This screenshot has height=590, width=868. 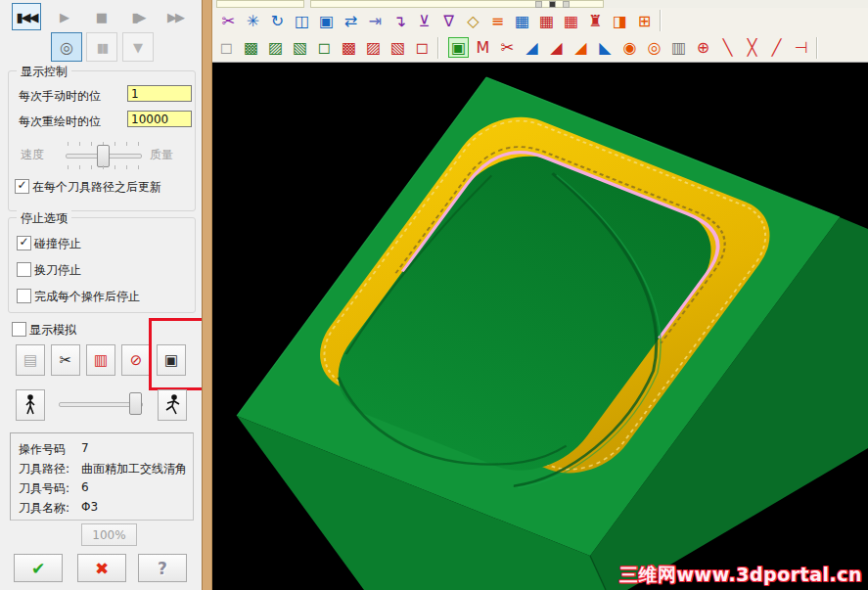 I want to click on grid-red-icon: ▦, so click(x=546, y=22).